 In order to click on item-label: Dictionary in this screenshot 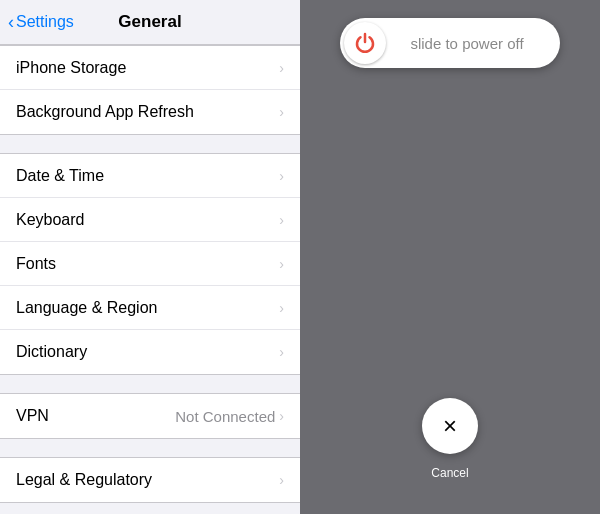, I will do `click(52, 352)`.